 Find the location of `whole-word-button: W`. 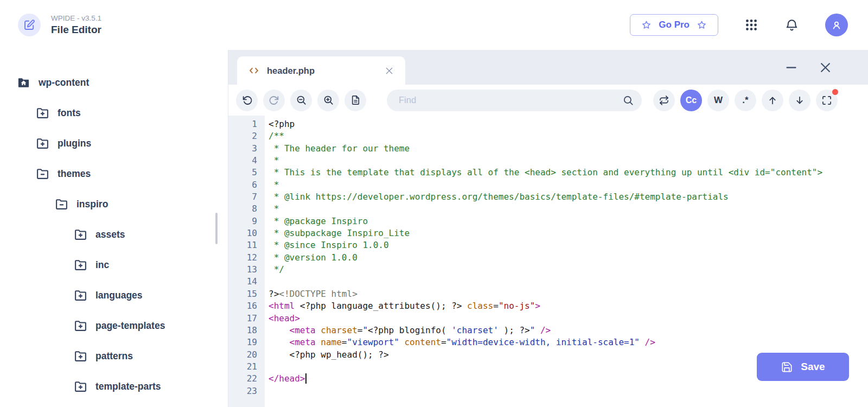

whole-word-button: W is located at coordinates (718, 100).